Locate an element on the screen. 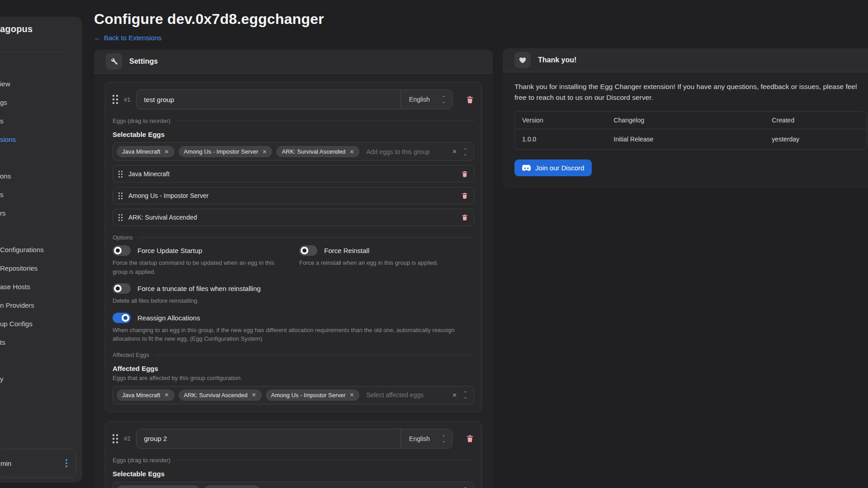  discord-icon is located at coordinates (526, 168).